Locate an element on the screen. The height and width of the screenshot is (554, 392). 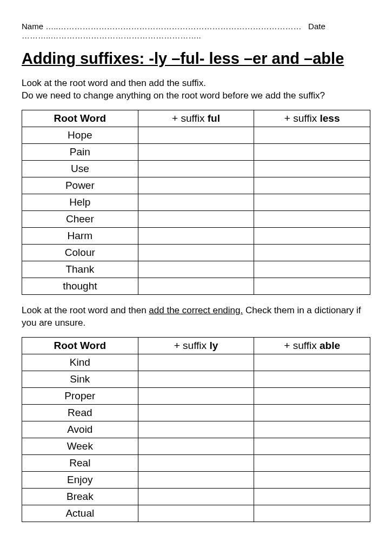
table-row: Week is located at coordinates (196, 446).